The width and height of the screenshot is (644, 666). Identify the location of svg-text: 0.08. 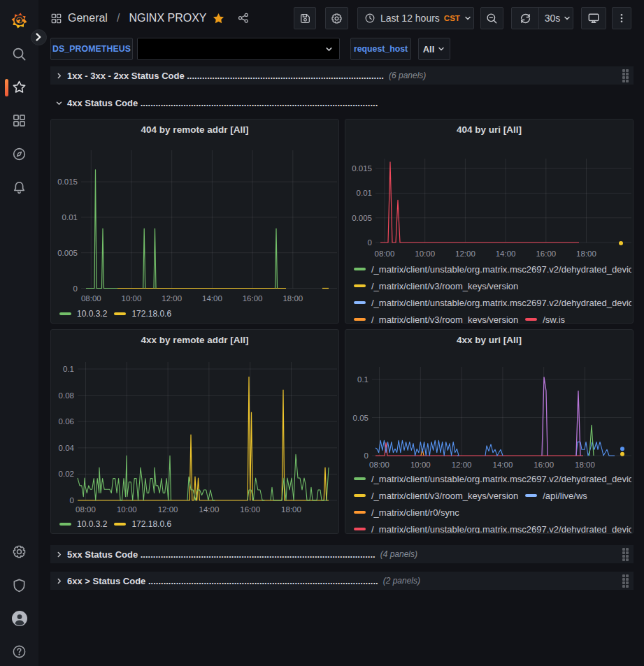
(66, 396).